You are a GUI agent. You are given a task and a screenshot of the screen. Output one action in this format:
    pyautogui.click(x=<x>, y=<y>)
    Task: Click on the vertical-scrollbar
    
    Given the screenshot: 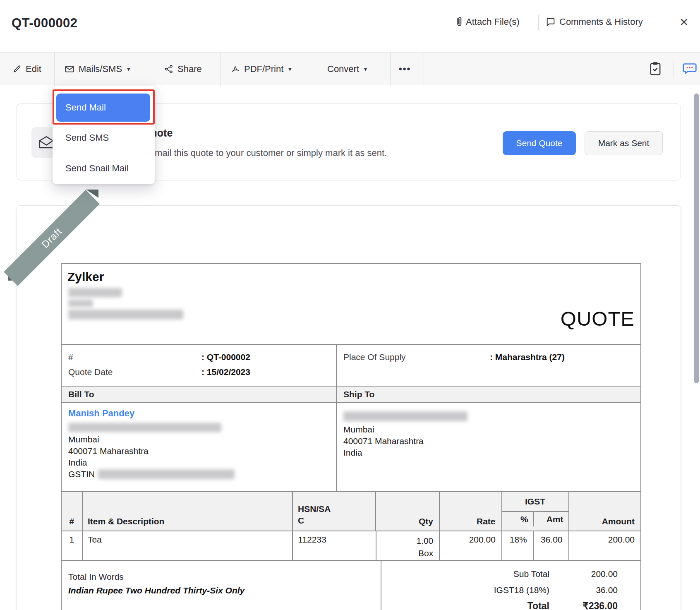 What is the action you would take?
    pyautogui.click(x=697, y=238)
    